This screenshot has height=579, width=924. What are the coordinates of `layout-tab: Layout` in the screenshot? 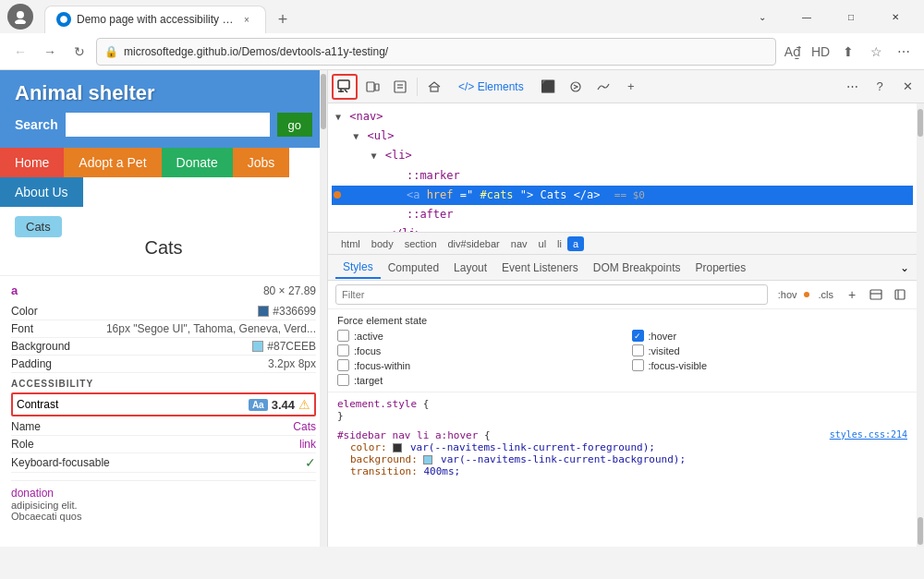 It's located at (470, 268).